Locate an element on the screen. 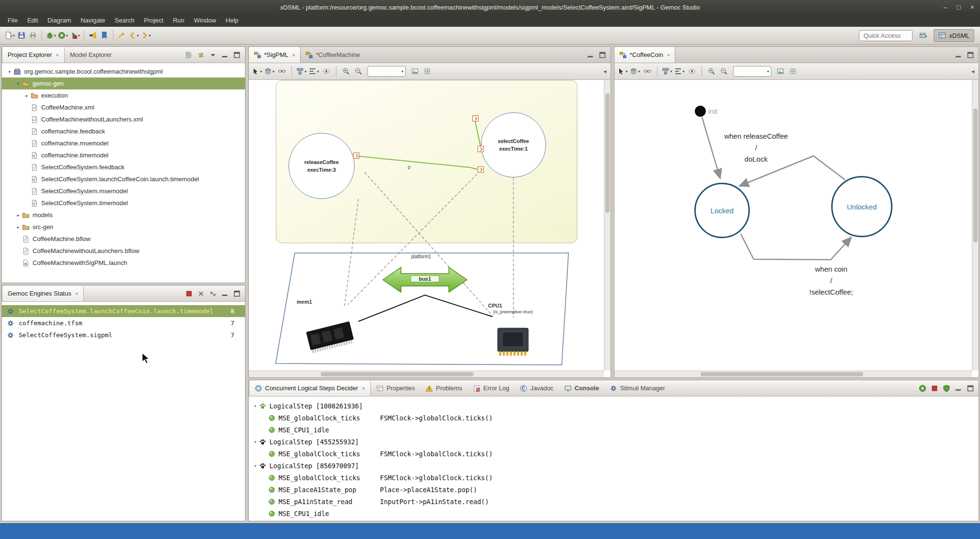 This screenshot has height=539, width=980. tab-console: Console is located at coordinates (582, 388).